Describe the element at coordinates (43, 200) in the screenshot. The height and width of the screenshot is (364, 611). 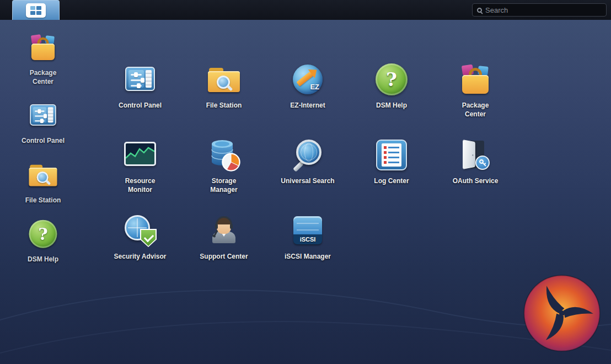
I see `shortcut-label: File Station` at that location.